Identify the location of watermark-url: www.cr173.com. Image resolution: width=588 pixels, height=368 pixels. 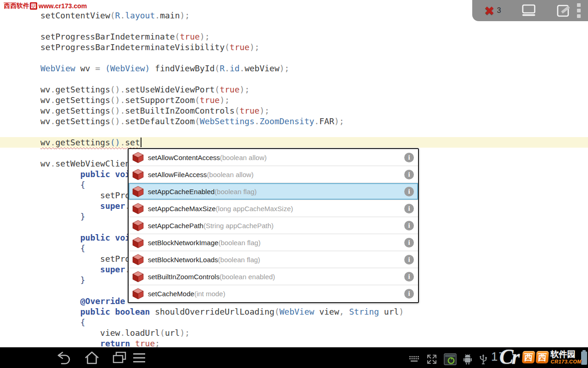
(62, 6).